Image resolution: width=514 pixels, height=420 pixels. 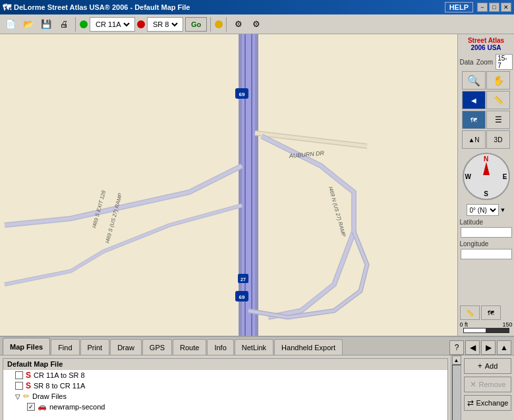 What do you see at coordinates (507, 325) in the screenshot?
I see `scale-right-label: 150` at bounding box center [507, 325].